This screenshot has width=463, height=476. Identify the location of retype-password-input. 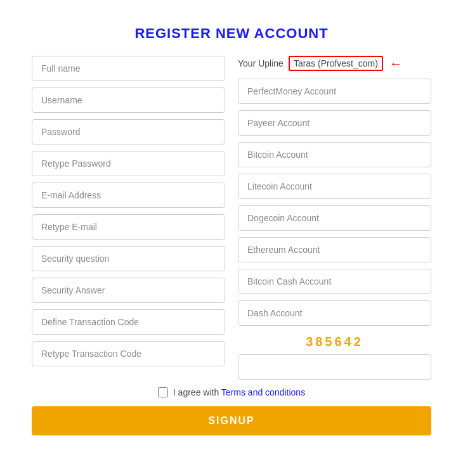
(128, 164).